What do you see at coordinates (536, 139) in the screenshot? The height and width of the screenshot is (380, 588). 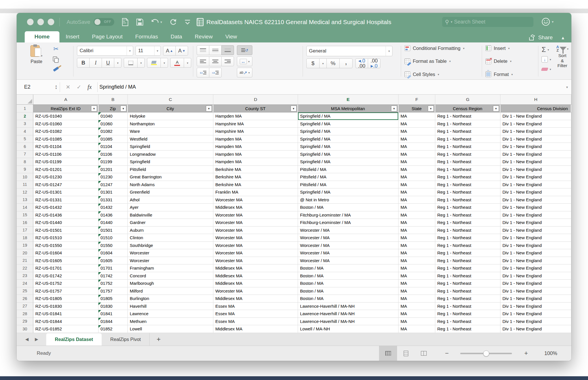 I see `cell-h5: Div 1 - New England` at bounding box center [536, 139].